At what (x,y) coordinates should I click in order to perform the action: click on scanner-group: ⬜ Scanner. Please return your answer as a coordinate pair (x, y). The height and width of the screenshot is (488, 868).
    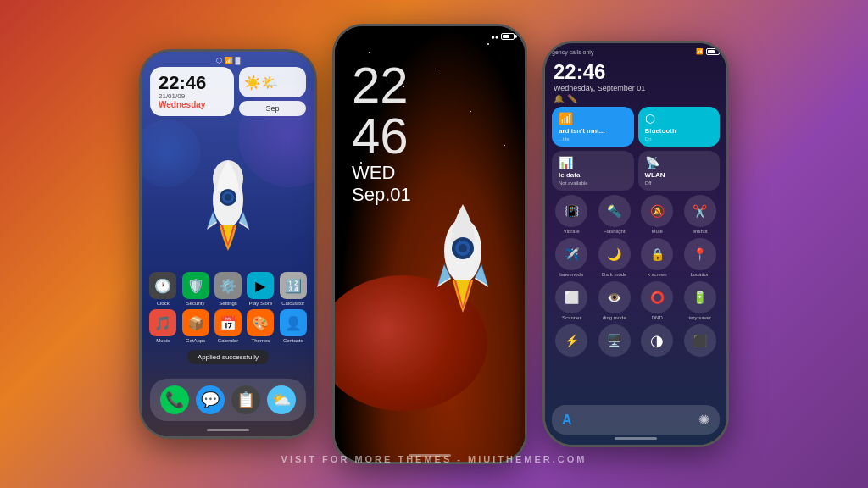
    Looking at the image, I should click on (571, 301).